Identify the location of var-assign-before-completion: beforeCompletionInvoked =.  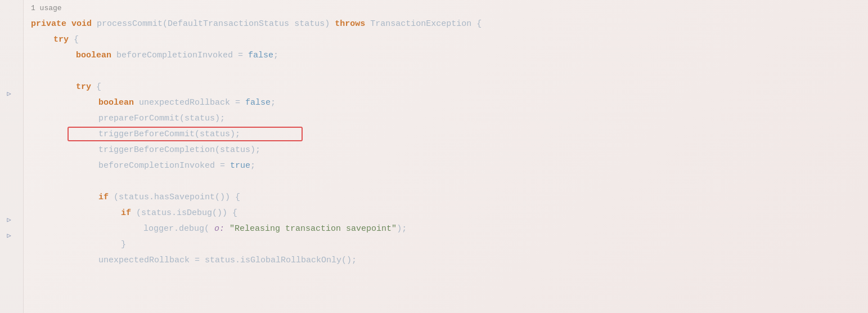
(164, 166).